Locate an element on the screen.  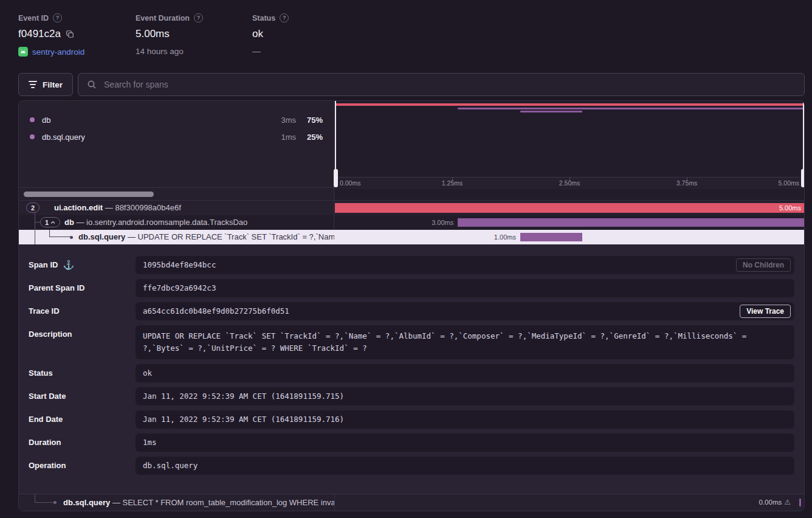
event-id-block: Event ID ? f0491c2a sentry-android is located at coordinates (77, 35).